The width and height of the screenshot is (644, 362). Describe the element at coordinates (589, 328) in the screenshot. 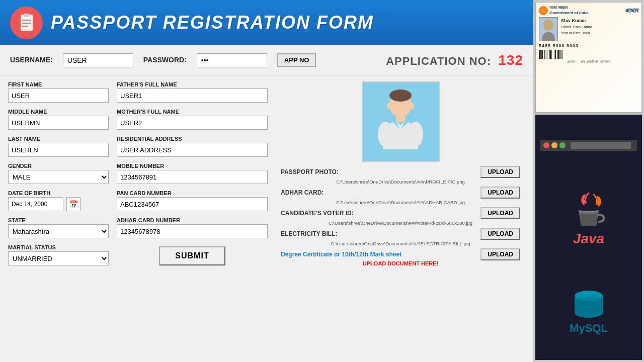

I see `mysql-label: MySQL` at that location.